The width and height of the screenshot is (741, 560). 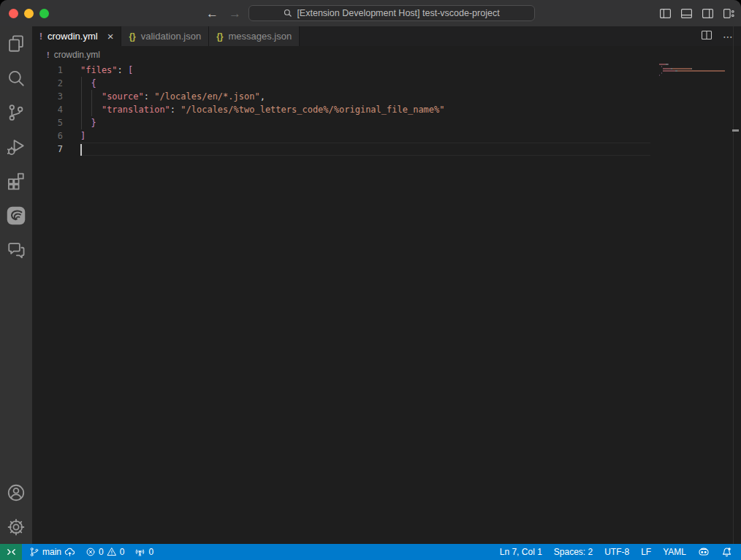 I want to click on search-icon, so click(x=16, y=78).